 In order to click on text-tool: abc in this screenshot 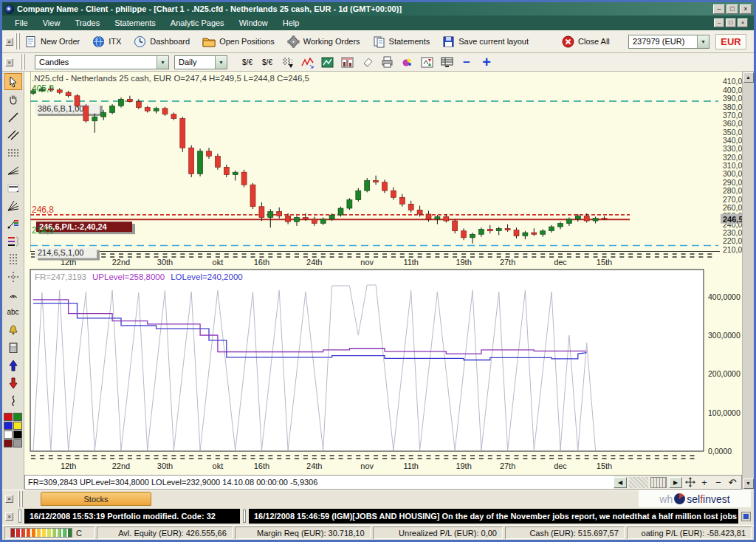, I will do `click(13, 312)`.